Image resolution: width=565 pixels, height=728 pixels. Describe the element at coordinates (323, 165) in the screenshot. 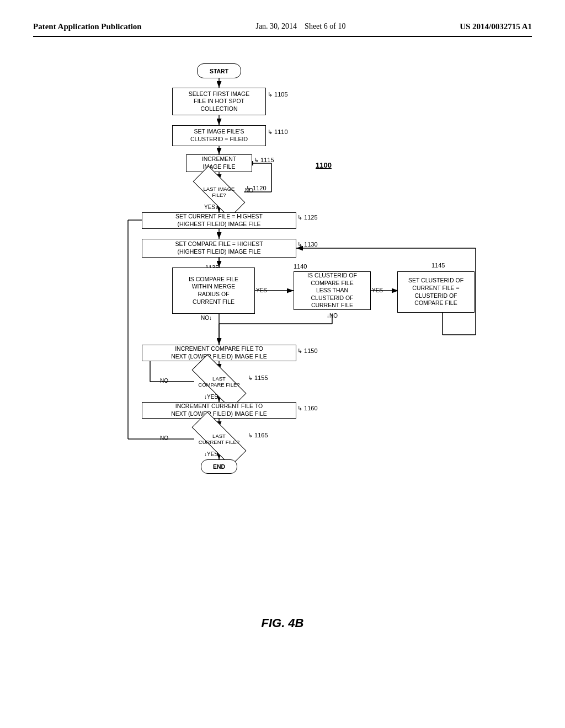

I see `ref-1100: 1100` at that location.